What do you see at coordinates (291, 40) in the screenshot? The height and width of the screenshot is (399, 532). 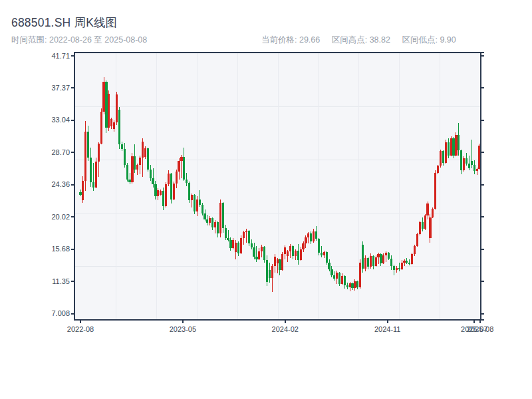 I see `current-price-stat: 当前价格: 29.66` at bounding box center [291, 40].